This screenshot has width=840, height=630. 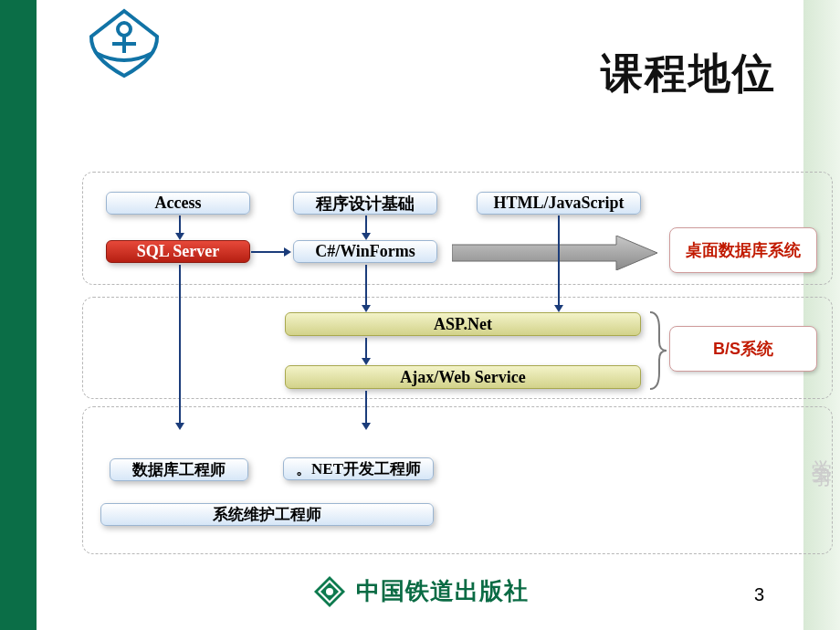 What do you see at coordinates (366, 286) in the screenshot?
I see `arrow-csharp-asp` at bounding box center [366, 286].